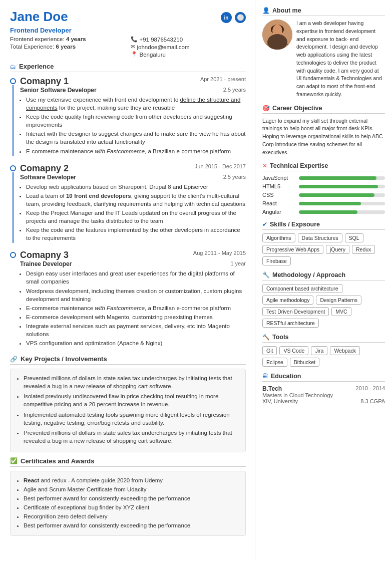  What do you see at coordinates (136, 151) in the screenshot?
I see `bullet-item: E-commerce maintenance with Fastcommerce…` at bounding box center [136, 151].